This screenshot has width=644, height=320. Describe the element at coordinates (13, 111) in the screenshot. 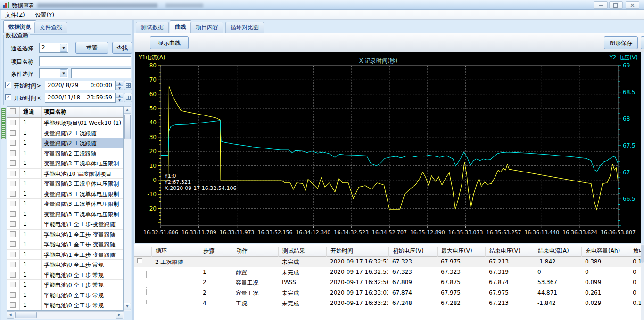

I see `select-all-checkbox` at that location.